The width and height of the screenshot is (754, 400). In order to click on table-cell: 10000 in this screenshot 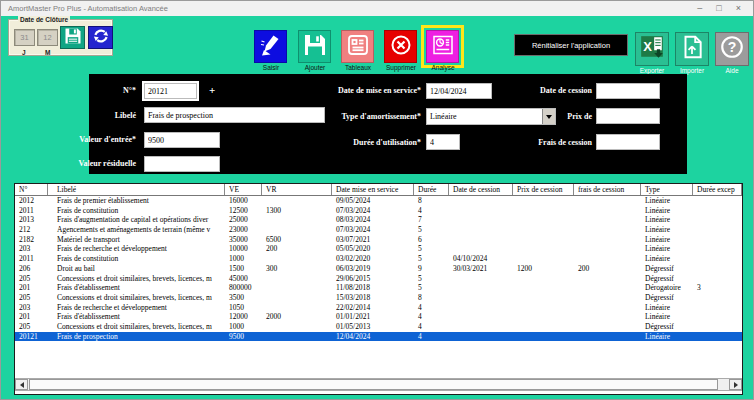, I will do `click(244, 249)`.